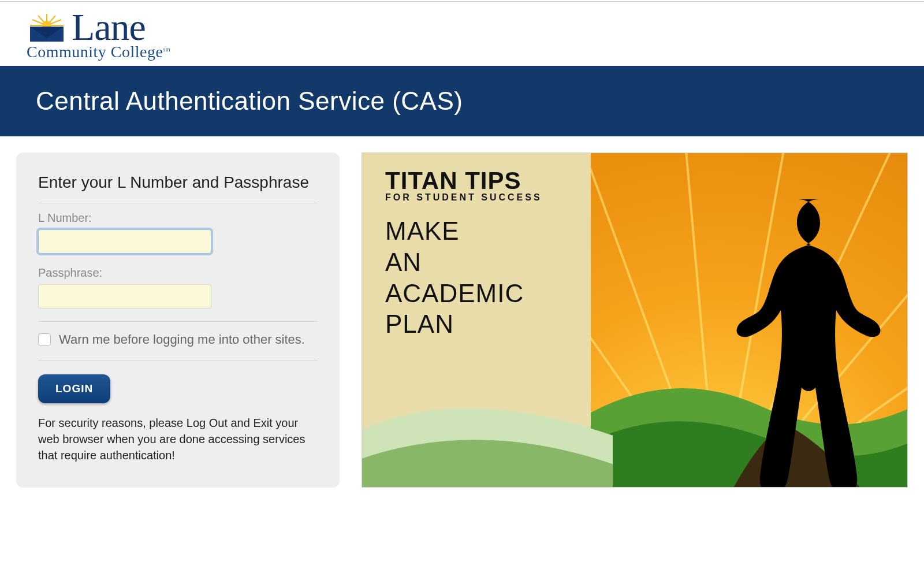  I want to click on logo-sm: sm, so click(166, 50).